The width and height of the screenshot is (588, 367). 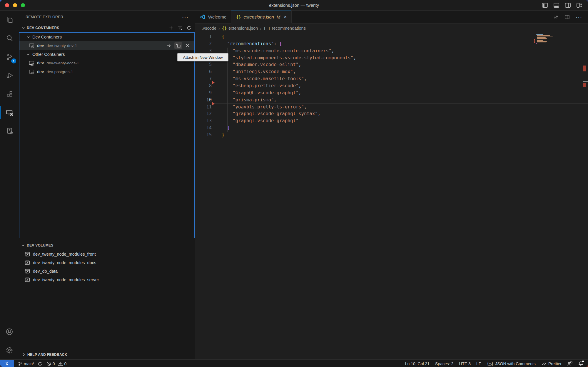 I want to click on line-number: 9, so click(x=203, y=93).